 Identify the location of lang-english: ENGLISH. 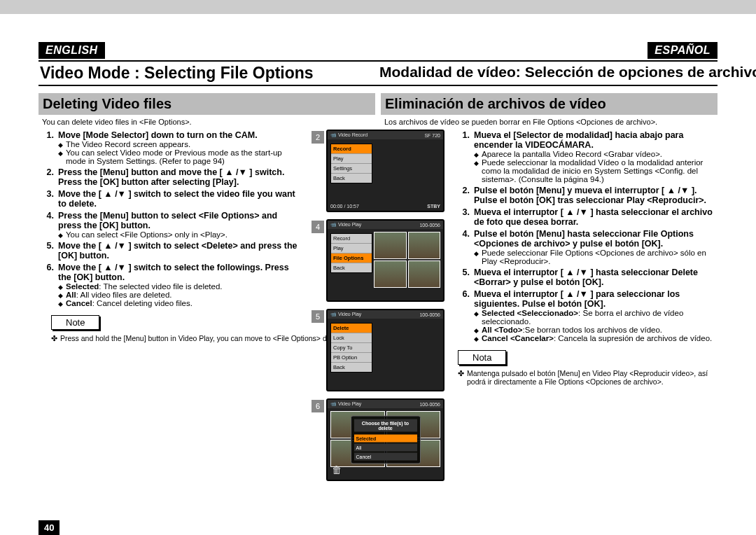
(71, 50).